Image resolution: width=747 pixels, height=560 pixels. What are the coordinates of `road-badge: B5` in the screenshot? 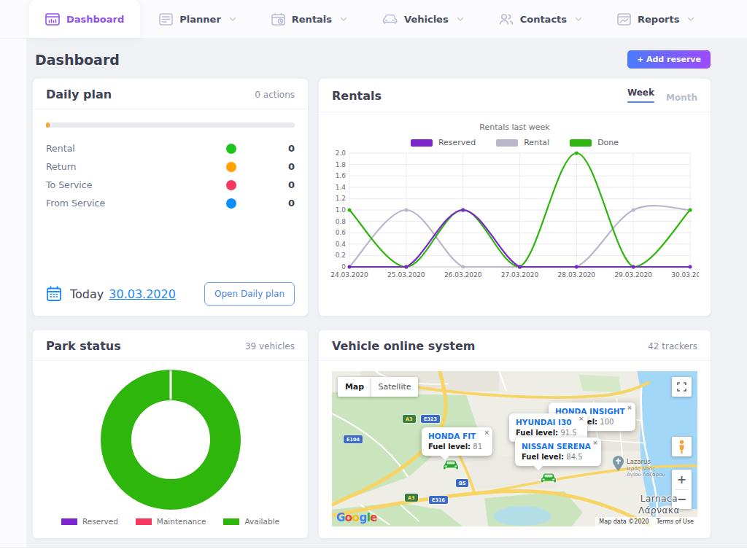 It's located at (462, 483).